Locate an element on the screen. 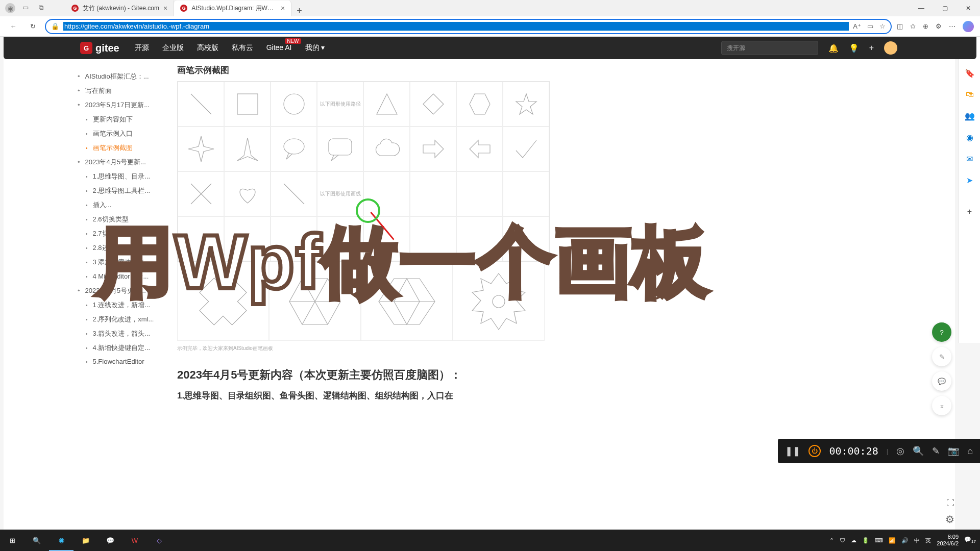 Image resolution: width=980 pixels, height=551 pixels. settings-icon: ⚙ is located at coordinates (950, 519).